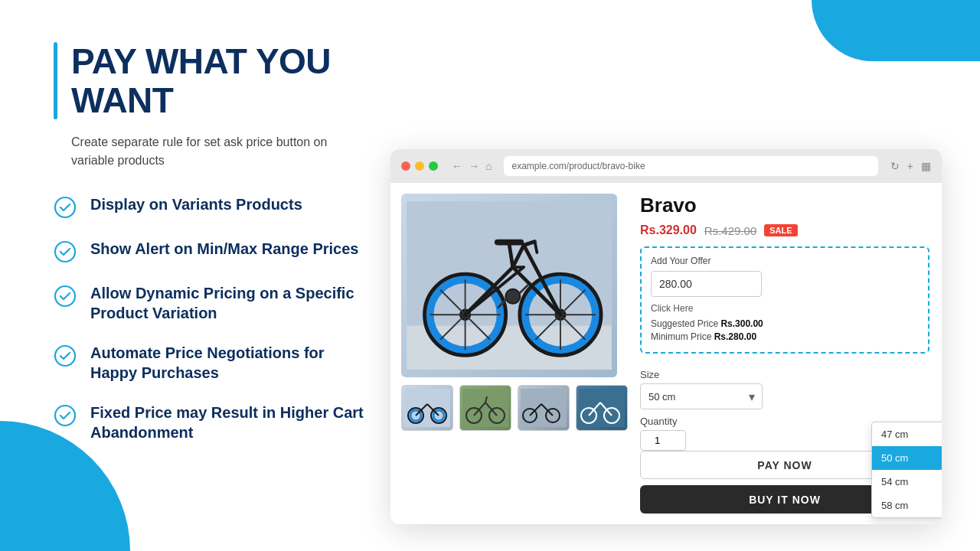 This screenshot has height=551, width=980. I want to click on browser-actions: ↻ + ▦, so click(911, 166).